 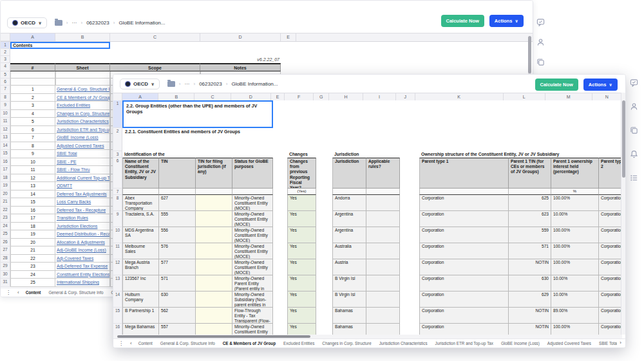 What do you see at coordinates (178, 219) in the screenshot?
I see `tin-cell: 555` at bounding box center [178, 219].